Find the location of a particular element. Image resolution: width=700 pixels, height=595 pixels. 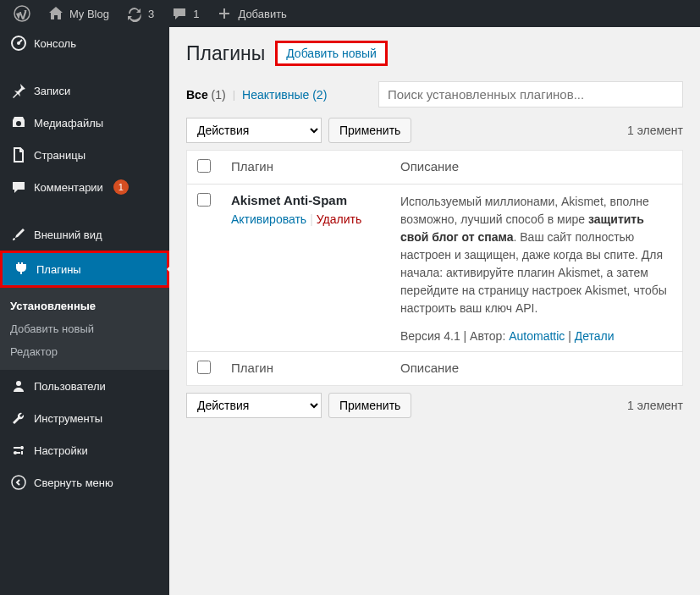

users-icon is located at coordinates (19, 386).